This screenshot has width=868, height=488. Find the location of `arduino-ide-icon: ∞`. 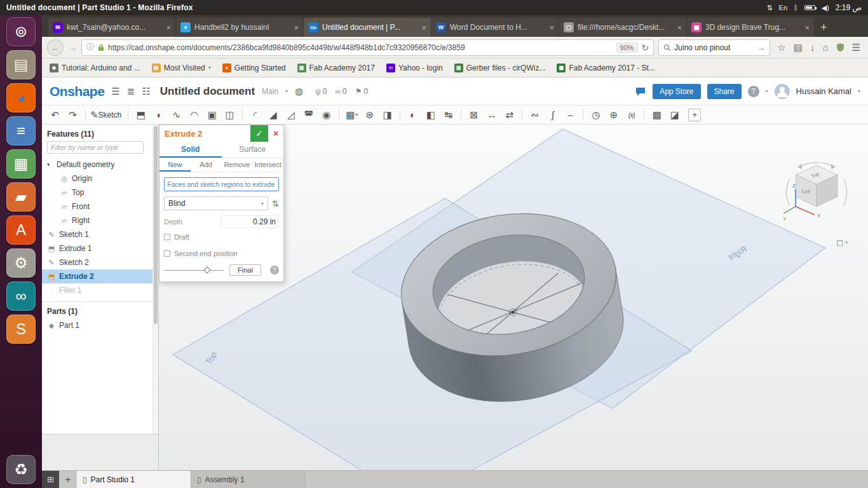

arduino-ide-icon: ∞ is located at coordinates (21, 296).